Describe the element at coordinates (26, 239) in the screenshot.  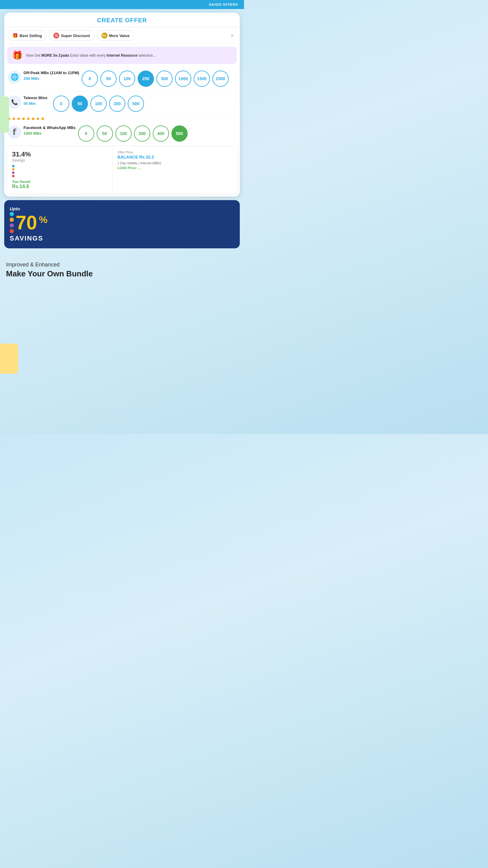
I see `badge-savings-text: SAVINGS` at that location.